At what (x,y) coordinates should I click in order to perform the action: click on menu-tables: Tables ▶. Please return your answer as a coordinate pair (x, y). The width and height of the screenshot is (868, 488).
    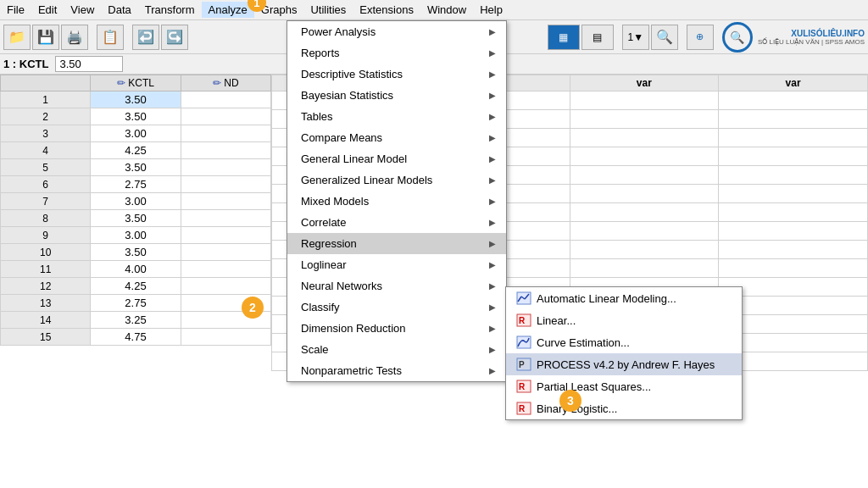
    Looking at the image, I should click on (397, 117).